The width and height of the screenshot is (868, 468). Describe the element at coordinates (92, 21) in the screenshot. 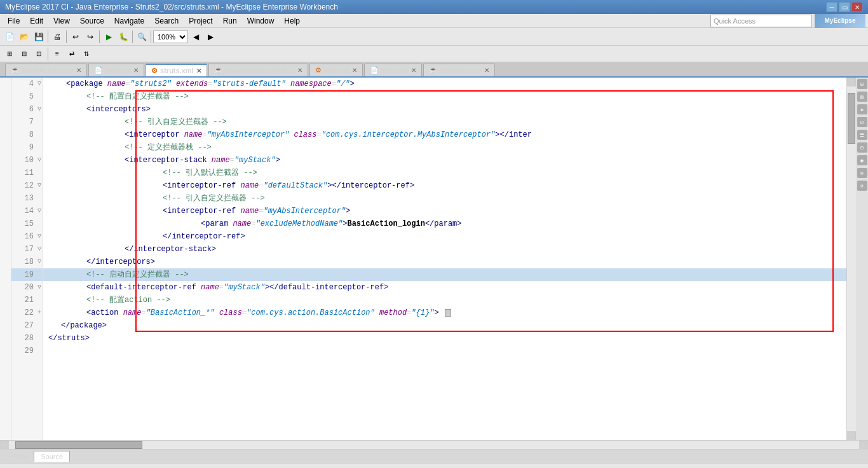

I see `menu-source: Source` at that location.